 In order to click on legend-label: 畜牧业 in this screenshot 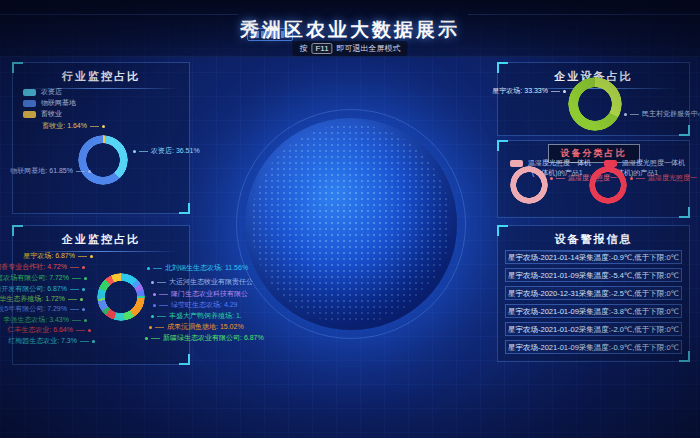, I will do `click(52, 114)`.